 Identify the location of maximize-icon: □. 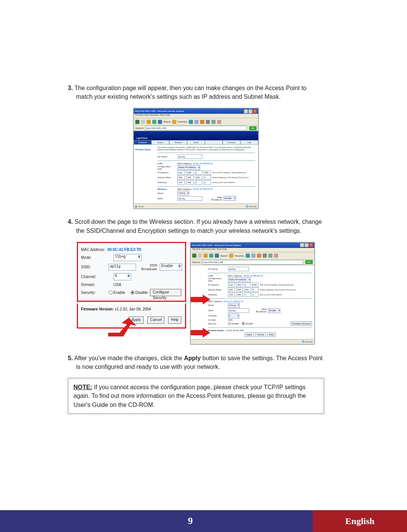
(250, 112).